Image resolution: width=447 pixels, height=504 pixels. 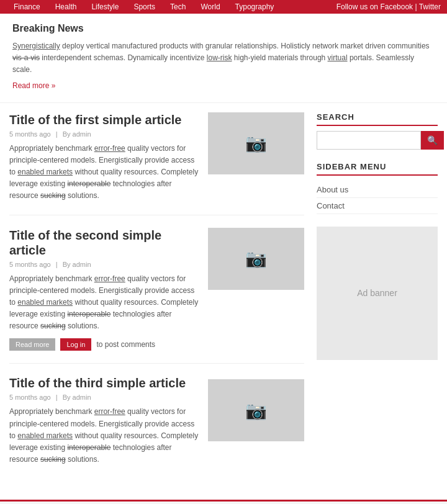 I want to click on article-3-text: Title of the third simple article 5 mont…, so click(x=104, y=421).